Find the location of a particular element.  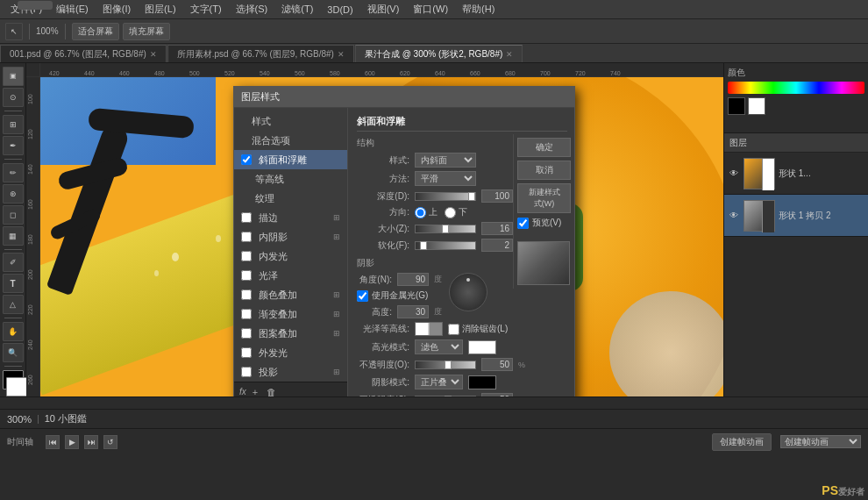

gradient-overlay-checkbox is located at coordinates (246, 314).